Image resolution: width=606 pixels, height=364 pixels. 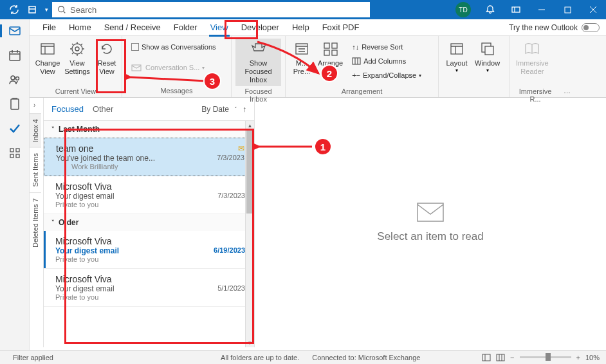 What do you see at coordinates (244, 109) in the screenshot?
I see `sort-direction-icon: ↑` at bounding box center [244, 109].